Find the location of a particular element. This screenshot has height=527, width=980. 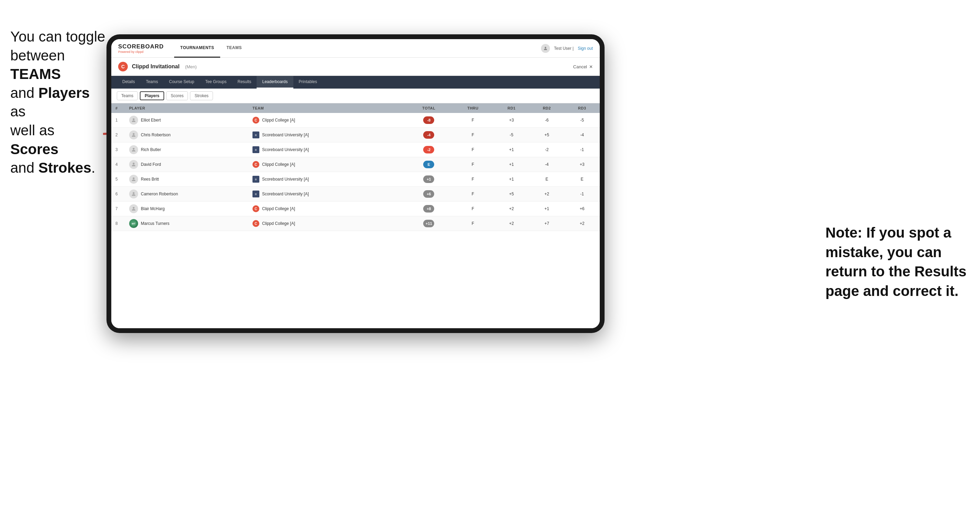

nav-links: TOURNAMENTS TEAMS is located at coordinates (358, 49).